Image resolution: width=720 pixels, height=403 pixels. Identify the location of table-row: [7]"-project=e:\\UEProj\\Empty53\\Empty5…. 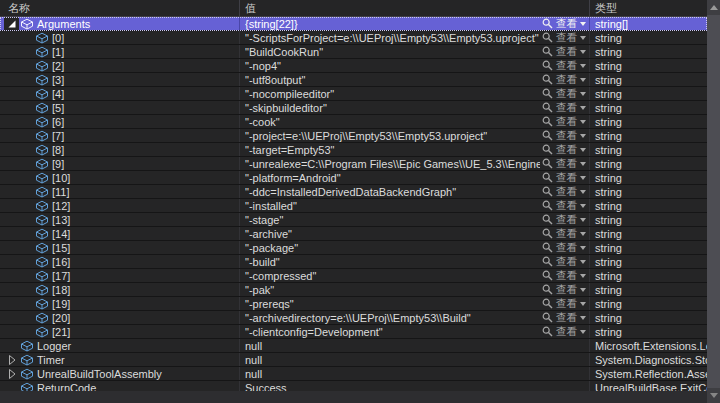
(354, 136).